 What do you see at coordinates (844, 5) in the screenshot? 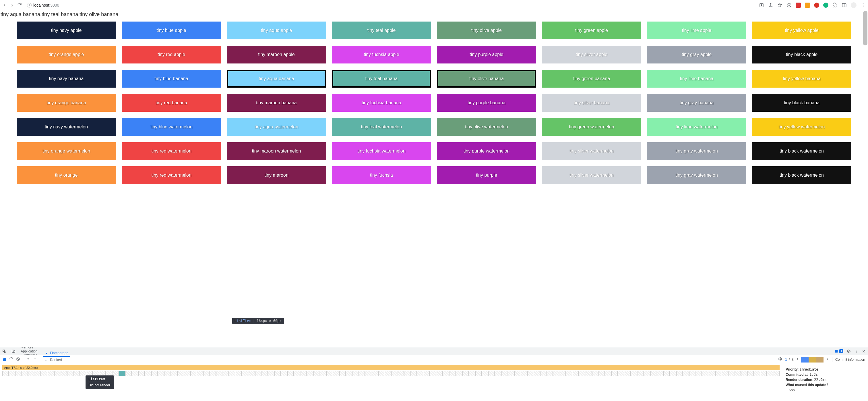
I see `sidepanel-icon` at bounding box center [844, 5].